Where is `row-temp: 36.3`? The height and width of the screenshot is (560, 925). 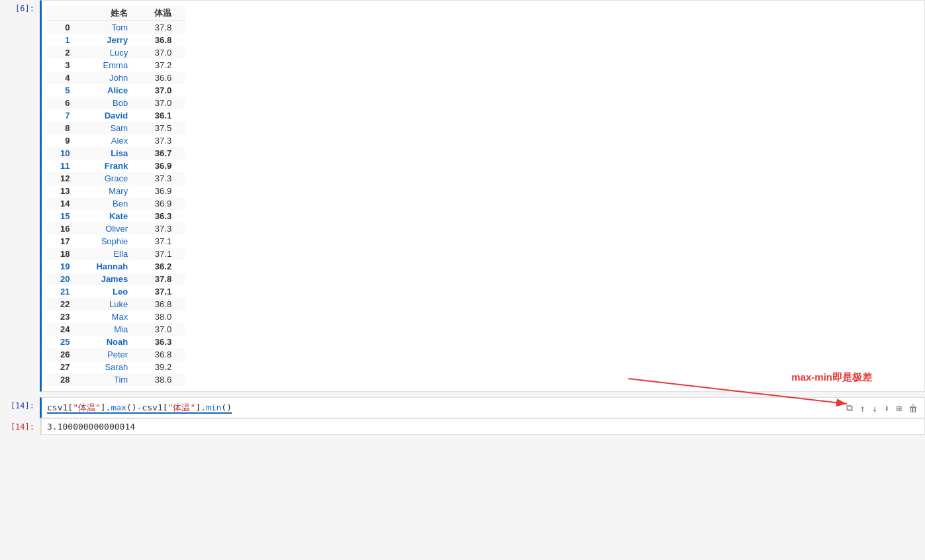 row-temp: 36.3 is located at coordinates (163, 342).